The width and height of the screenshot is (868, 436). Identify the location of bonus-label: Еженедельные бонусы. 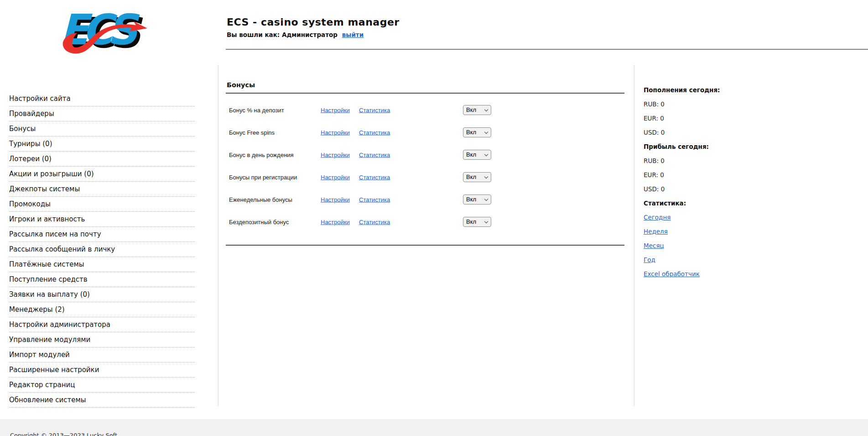
(261, 199).